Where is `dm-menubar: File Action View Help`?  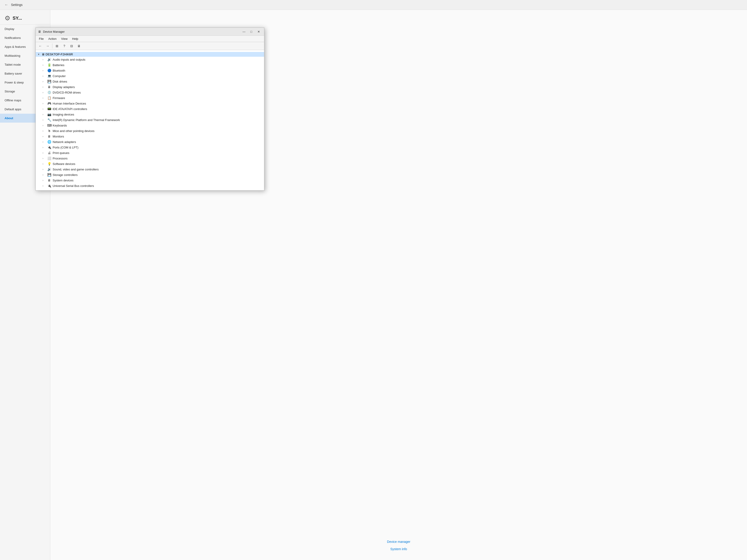
dm-menubar: File Action View Help is located at coordinates (150, 39).